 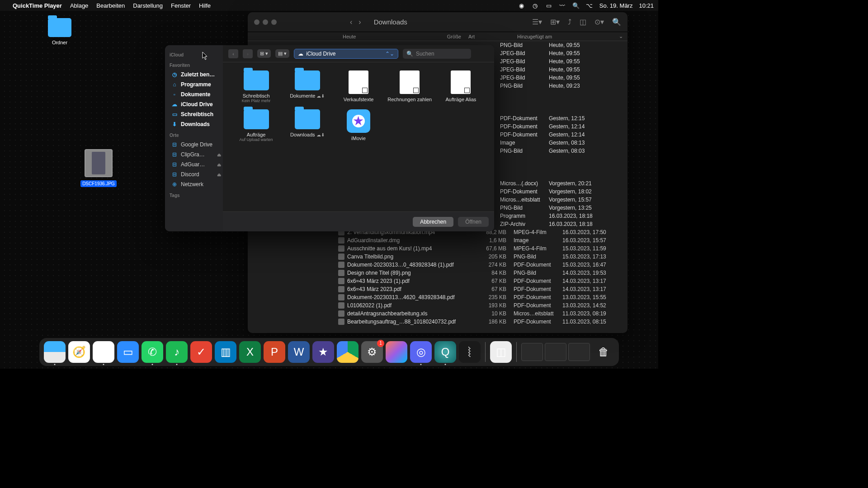 What do you see at coordinates (538, 273) in the screenshot?
I see `cell-kind: PNG-Bild` at bounding box center [538, 273].